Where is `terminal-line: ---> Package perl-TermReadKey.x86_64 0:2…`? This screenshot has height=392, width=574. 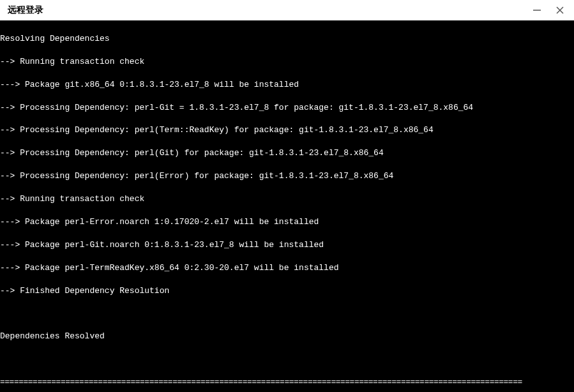 terminal-line: ---> Package perl-TermReadKey.x86_64 0:2… is located at coordinates (287, 268).